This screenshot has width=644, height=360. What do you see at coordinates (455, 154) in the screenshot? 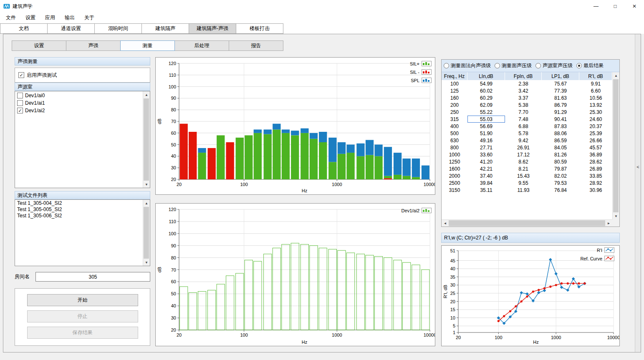
I see `table-cell: 1000` at bounding box center [455, 154].